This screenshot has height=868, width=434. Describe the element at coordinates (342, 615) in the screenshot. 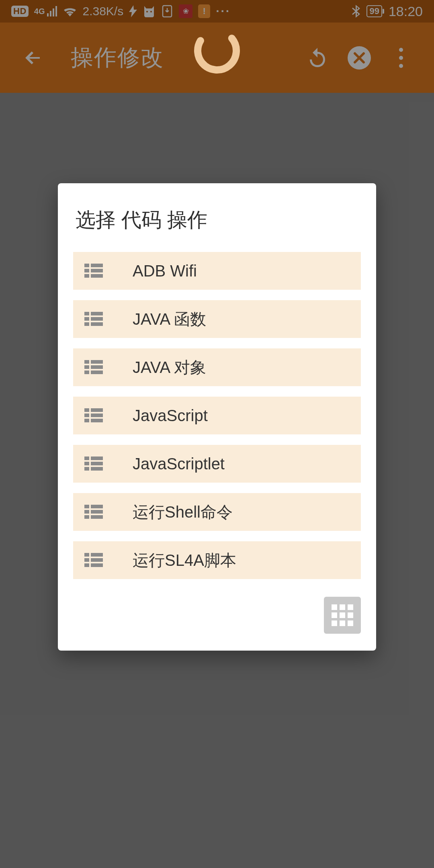

I see `grid-view-button` at that location.